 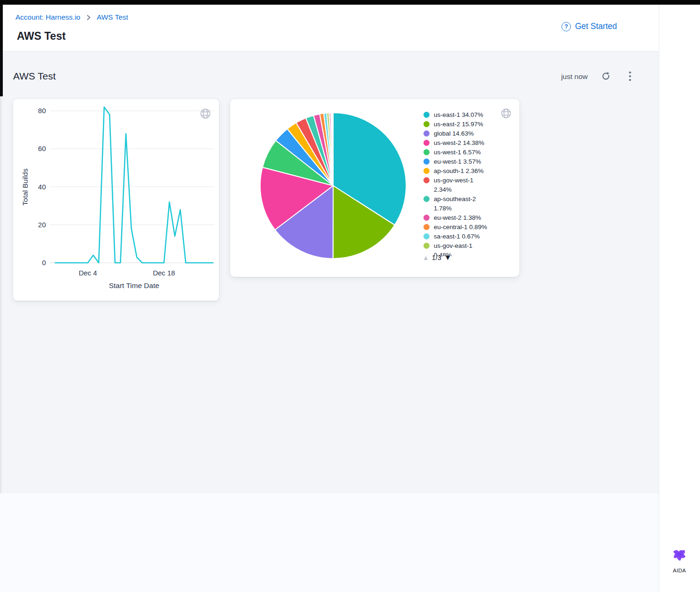 What do you see at coordinates (456, 237) in the screenshot?
I see `legend-item-sa-east-1: sa-east-1 0.67%` at bounding box center [456, 237].